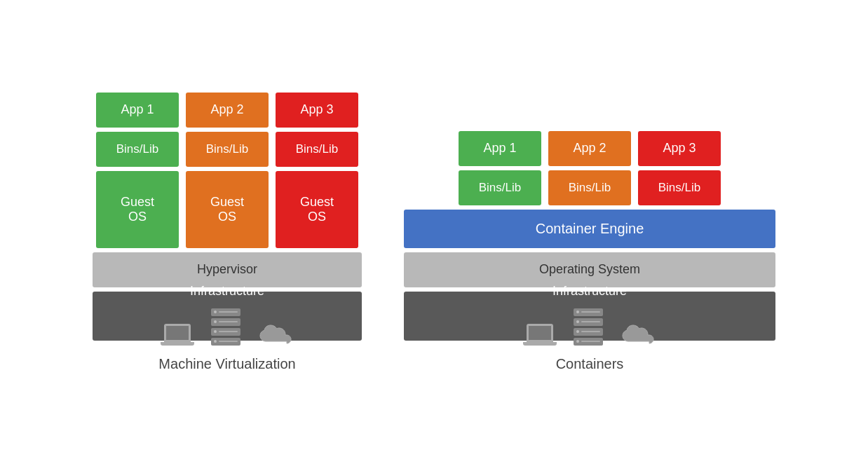 The width and height of the screenshot is (868, 464). I want to click on vm-guestos3: GuestOS, so click(317, 210).